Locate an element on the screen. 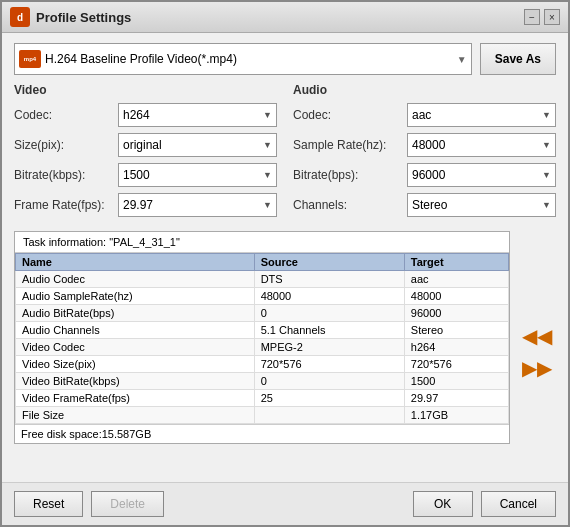 Image resolution: width=570 pixels, height=527 pixels. arrows-area: ◀◀ ▶▶ is located at coordinates (537, 352).